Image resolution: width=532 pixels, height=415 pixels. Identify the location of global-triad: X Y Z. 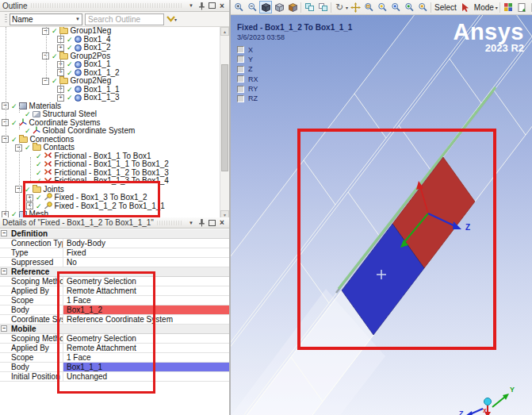
(487, 400).